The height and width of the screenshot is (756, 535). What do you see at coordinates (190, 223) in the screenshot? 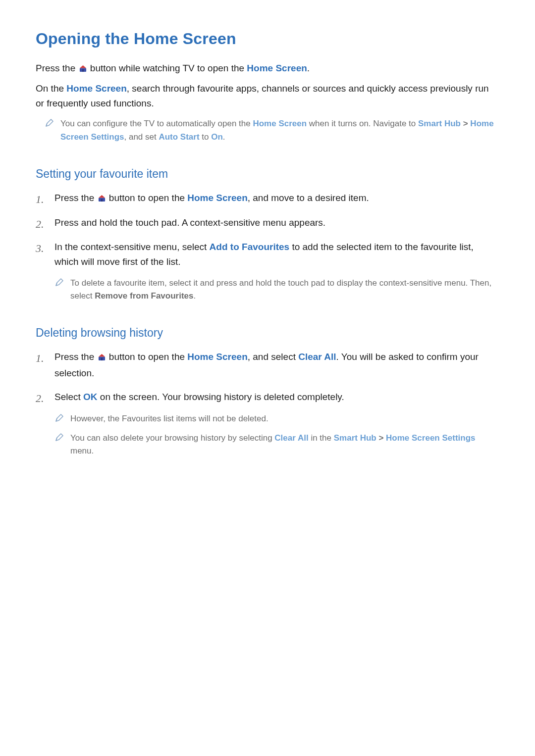
I see `text: Press and hold the touch pad. A context-…` at bounding box center [190, 223].